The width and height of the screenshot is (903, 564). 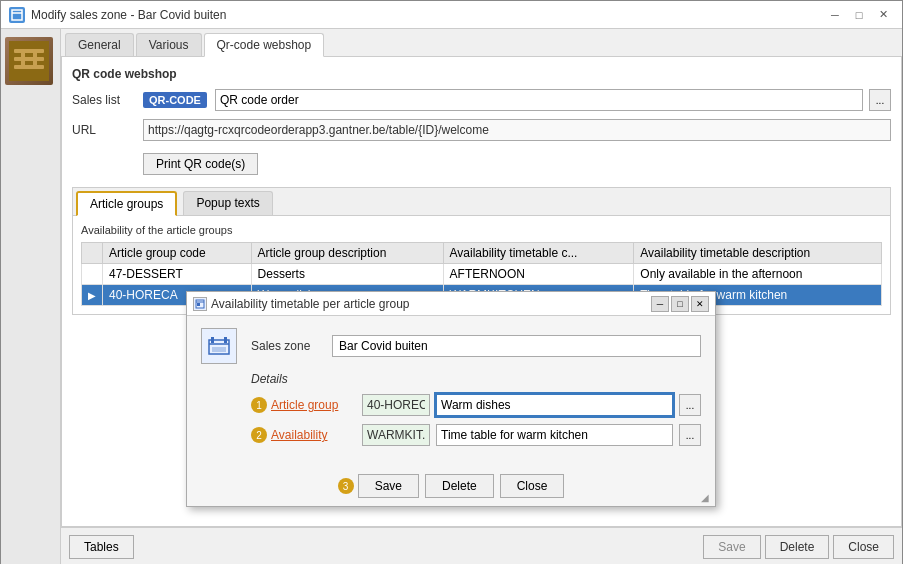 What do you see at coordinates (92, 274) in the screenshot?
I see `row-indicator` at bounding box center [92, 274].